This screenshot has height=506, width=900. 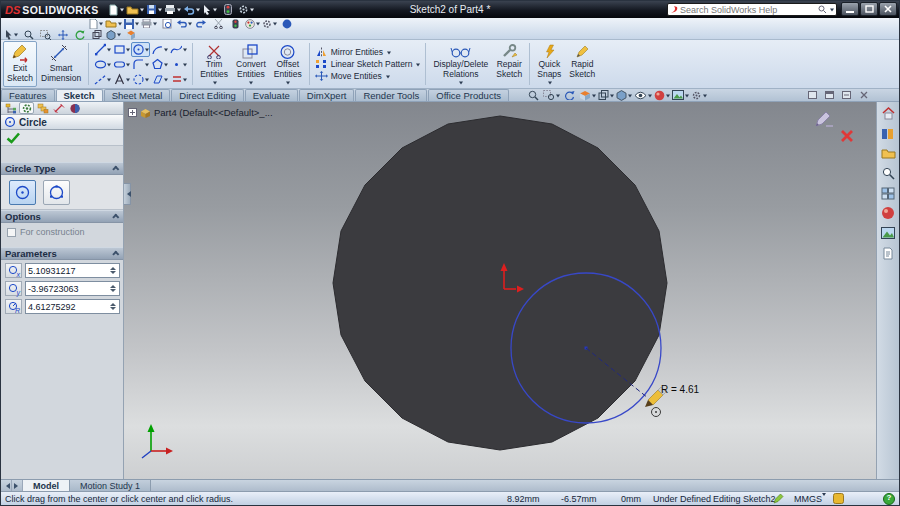 I want to click on tab-evaluate: Evaluate, so click(x=272, y=95).